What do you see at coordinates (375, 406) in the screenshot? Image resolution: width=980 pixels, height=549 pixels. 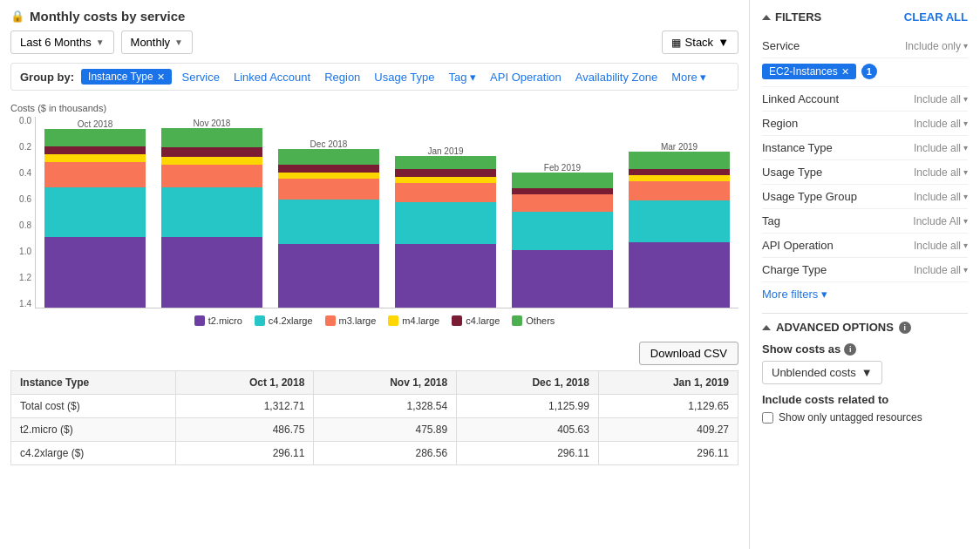 I see `table-row: Total cost ($)1,312.711,328.541,125.991,…` at bounding box center [375, 406].